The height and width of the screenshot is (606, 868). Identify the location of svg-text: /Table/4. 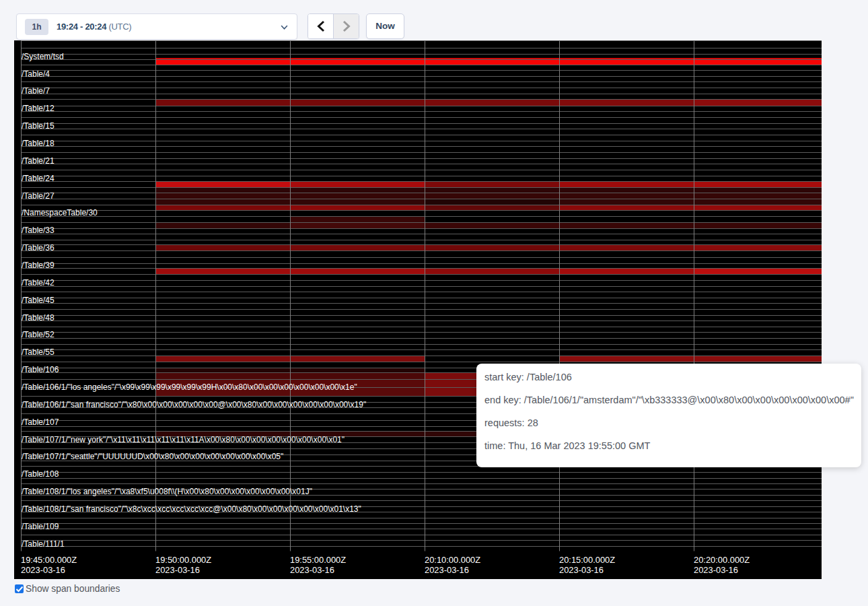
(36, 74).